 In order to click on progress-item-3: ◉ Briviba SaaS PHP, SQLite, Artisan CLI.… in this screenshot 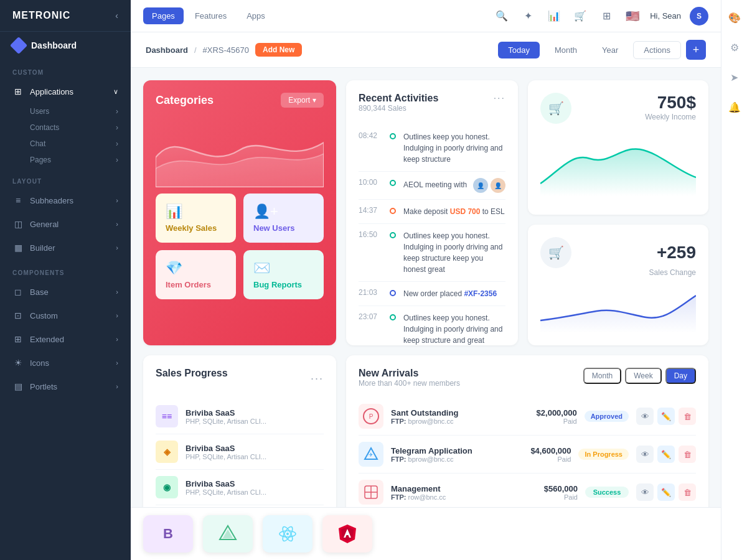, I will do `click(240, 488)`.